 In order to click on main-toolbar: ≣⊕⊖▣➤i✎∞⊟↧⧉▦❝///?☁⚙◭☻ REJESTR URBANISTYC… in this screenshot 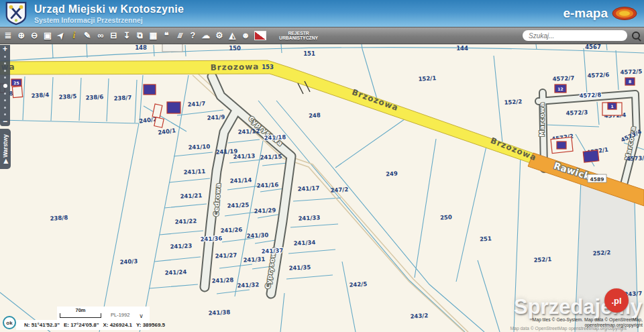, I will do `click(322, 36)`.